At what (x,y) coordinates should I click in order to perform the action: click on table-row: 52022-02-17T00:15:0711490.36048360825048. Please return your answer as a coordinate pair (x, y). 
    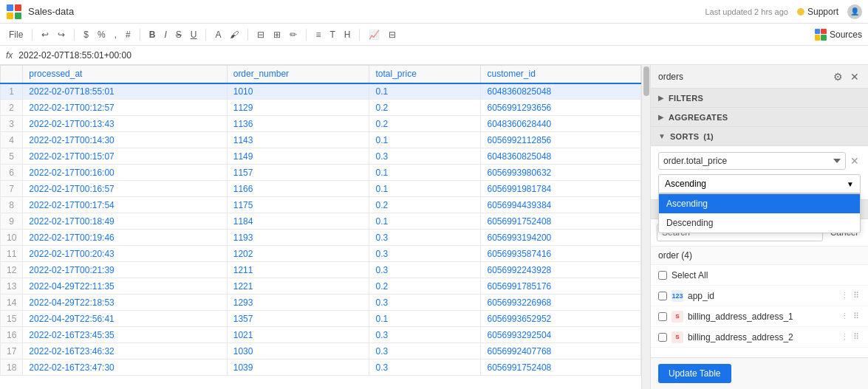
    Looking at the image, I should click on (321, 156).